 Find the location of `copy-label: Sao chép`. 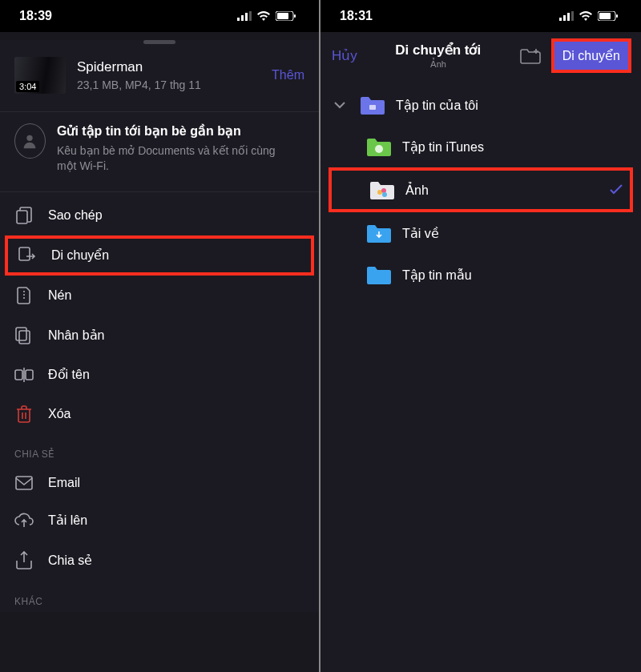

copy-label: Sao chép is located at coordinates (75, 215).